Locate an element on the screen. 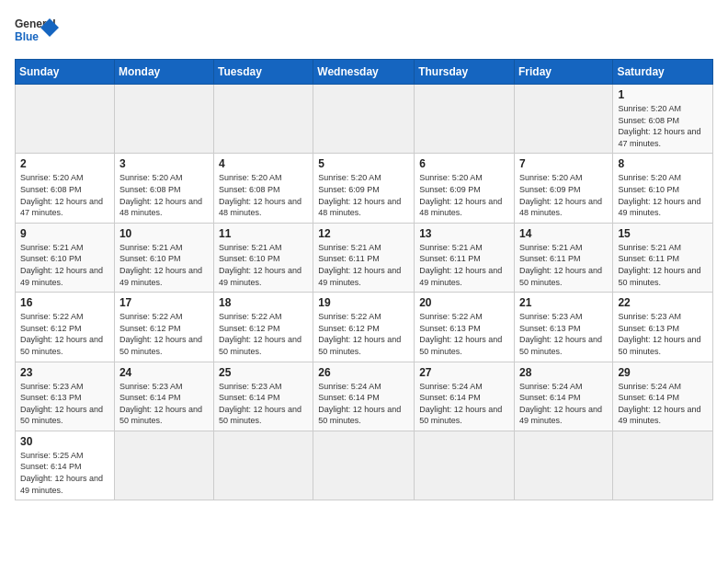  calendar-cell: 26Sunrise: 5:24 AM Sunset: 6:14 PM Dayli… is located at coordinates (364, 396).